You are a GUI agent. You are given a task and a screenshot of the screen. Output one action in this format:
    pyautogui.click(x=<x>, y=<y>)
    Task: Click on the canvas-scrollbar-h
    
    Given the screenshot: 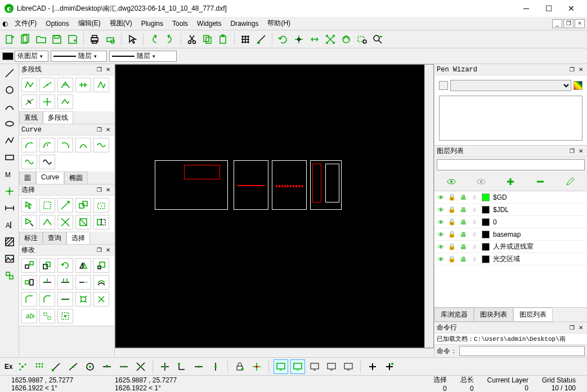 What is the action you would take?
    pyautogui.click(x=275, y=353)
    